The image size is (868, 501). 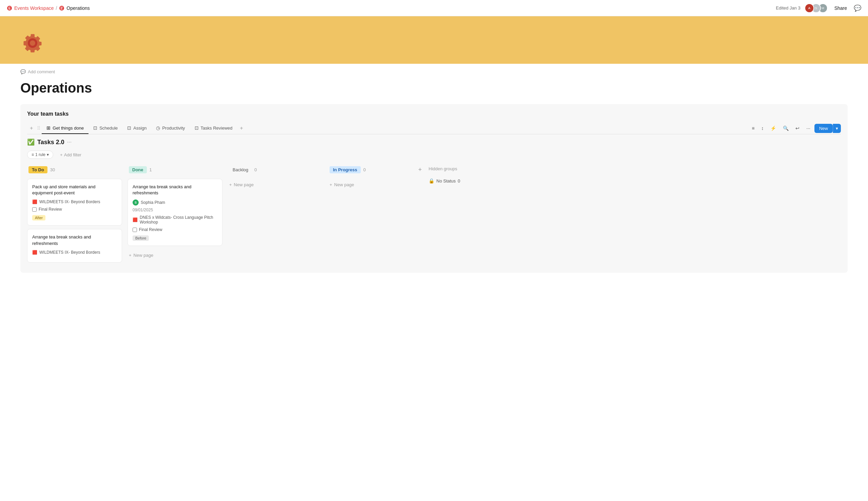 What do you see at coordinates (462, 174) in the screenshot?
I see `hidden-groups-column: Hidden groups 🔒 No Status 0` at bounding box center [462, 174].